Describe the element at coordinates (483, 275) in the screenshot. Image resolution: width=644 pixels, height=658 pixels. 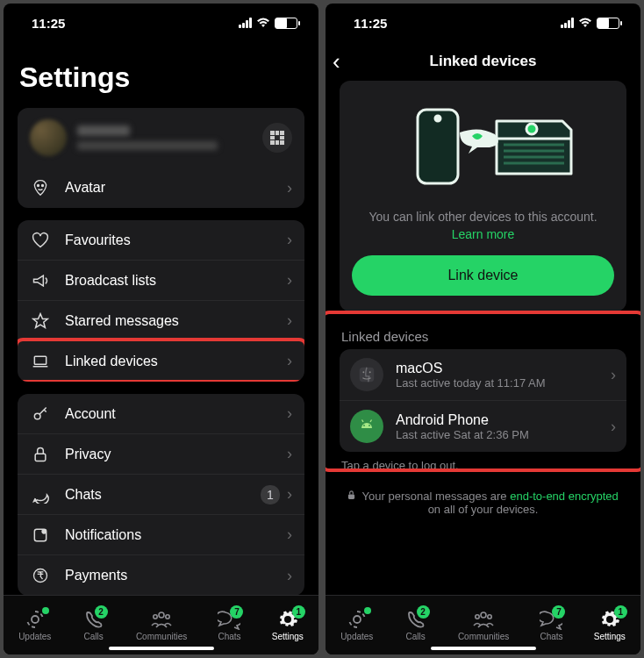
I see `link-device-button: Link device` at that location.